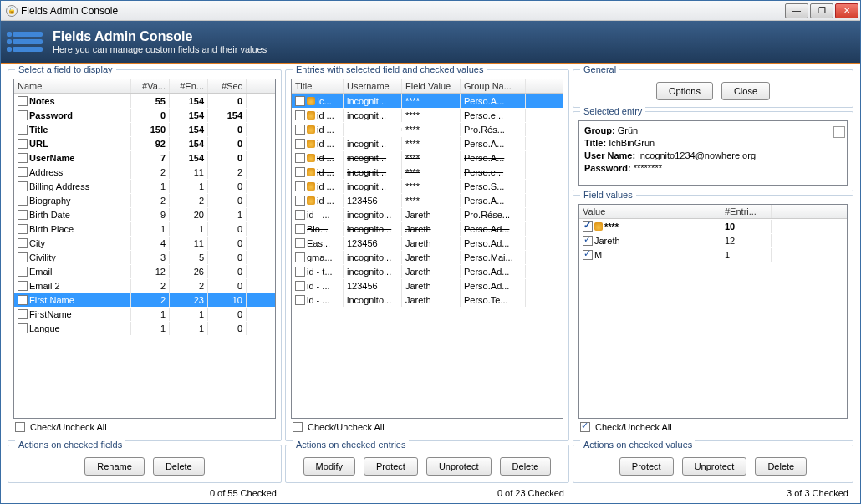 This screenshot has width=861, height=504. What do you see at coordinates (373, 86) in the screenshot?
I see `col-username: Username` at bounding box center [373, 86].